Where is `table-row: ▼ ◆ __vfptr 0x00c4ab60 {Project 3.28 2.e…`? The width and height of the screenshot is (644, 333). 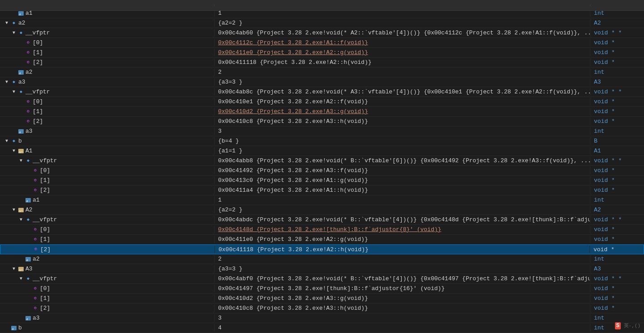
table-row: ▼ ◆ __vfptr 0x00c4ab60 {Project 3.28 2.e… is located at coordinates (322, 33).